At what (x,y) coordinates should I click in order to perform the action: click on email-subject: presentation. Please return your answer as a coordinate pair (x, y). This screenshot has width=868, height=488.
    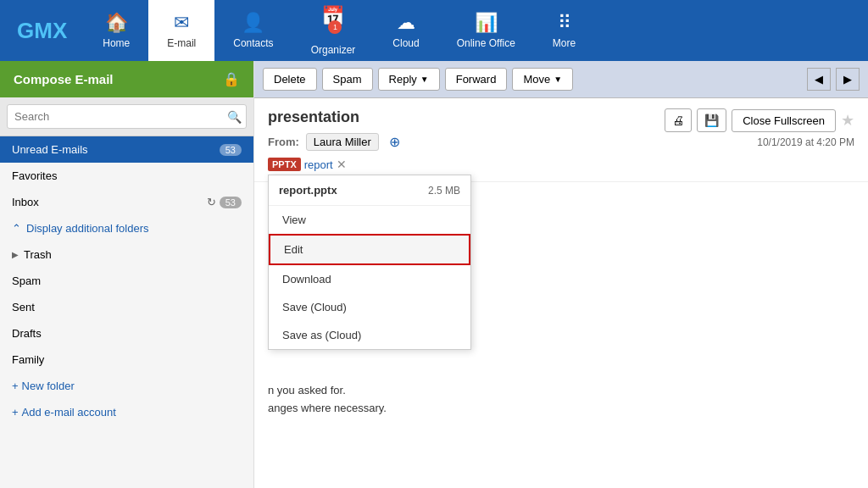
    Looking at the image, I should click on (314, 117).